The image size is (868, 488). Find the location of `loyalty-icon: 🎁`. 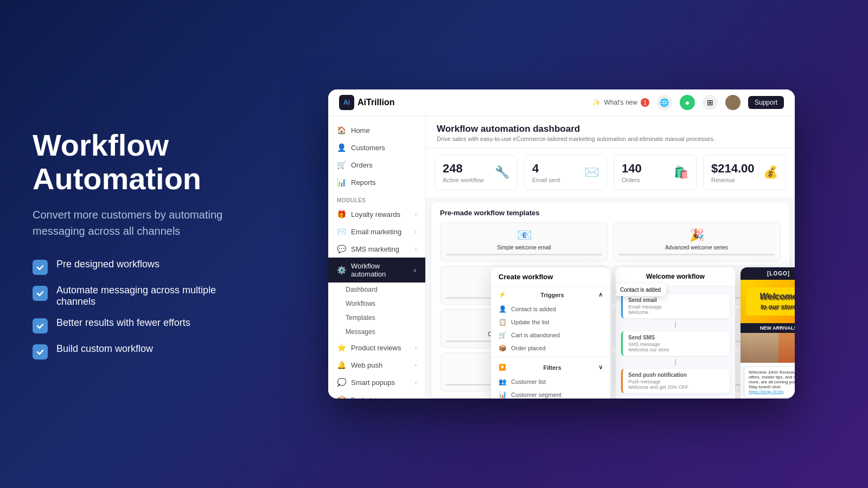

loyalty-icon: 🎁 is located at coordinates (341, 214).